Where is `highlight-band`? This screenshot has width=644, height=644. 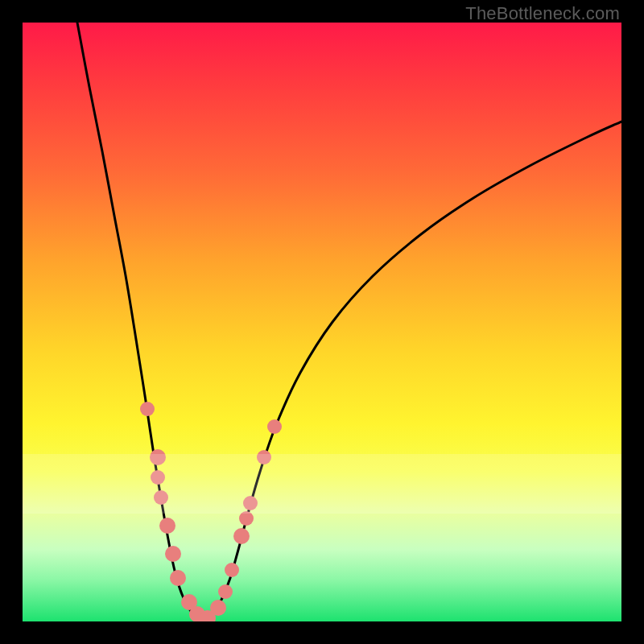
highlight-band is located at coordinates (322, 484).